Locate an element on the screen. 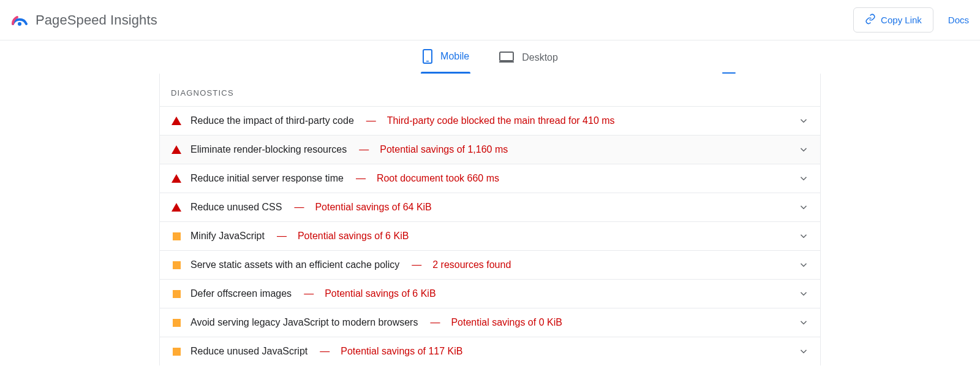 The height and width of the screenshot is (371, 980). diagnostic-row: Avoid serving legacy JavaScript to moder… is located at coordinates (490, 323).